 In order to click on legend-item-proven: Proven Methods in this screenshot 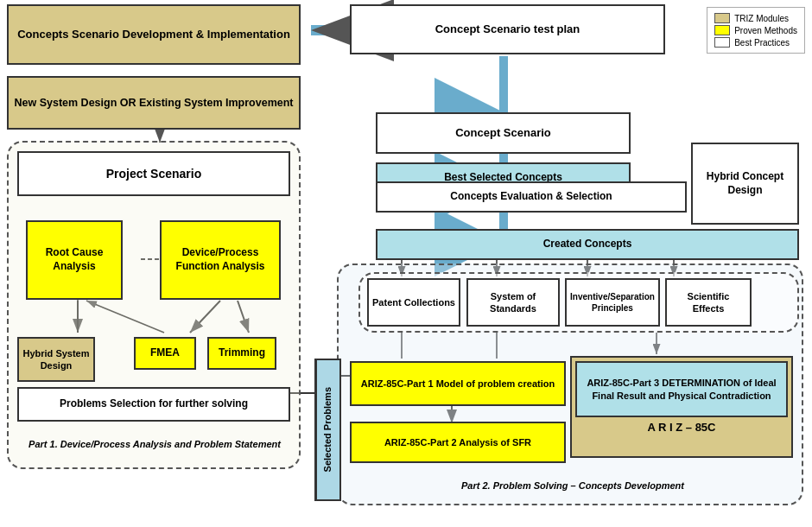, I will do `click(756, 30)`.